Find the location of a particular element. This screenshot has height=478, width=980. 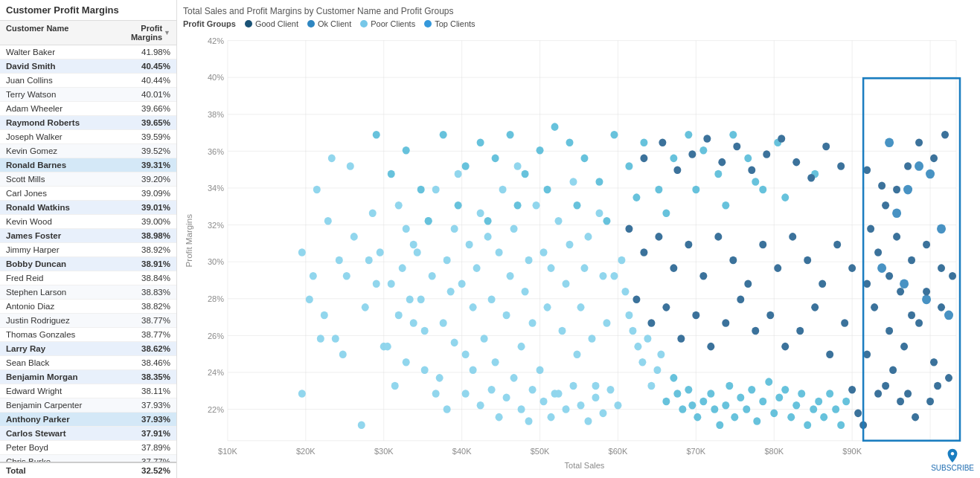

row-profit-margin: 37.77% is located at coordinates (144, 459).